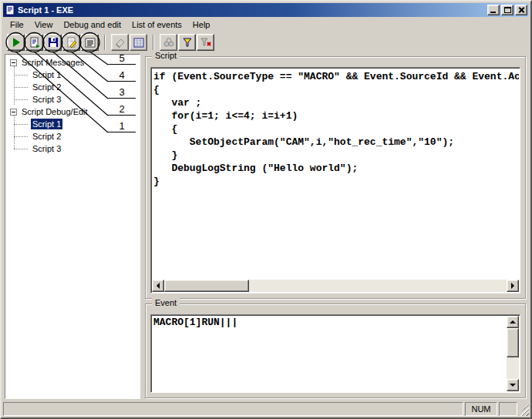  Describe the element at coordinates (481, 409) in the screenshot. I see `status-num-indicator: NUM` at that location.